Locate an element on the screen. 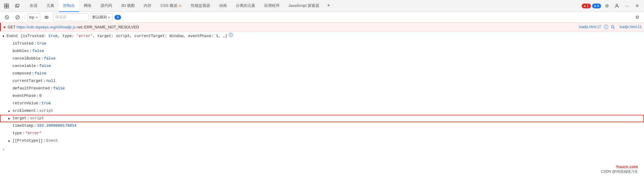 The height and width of the screenshot is (185, 644). watermark-site: Yuucn.com is located at coordinates (620, 167).